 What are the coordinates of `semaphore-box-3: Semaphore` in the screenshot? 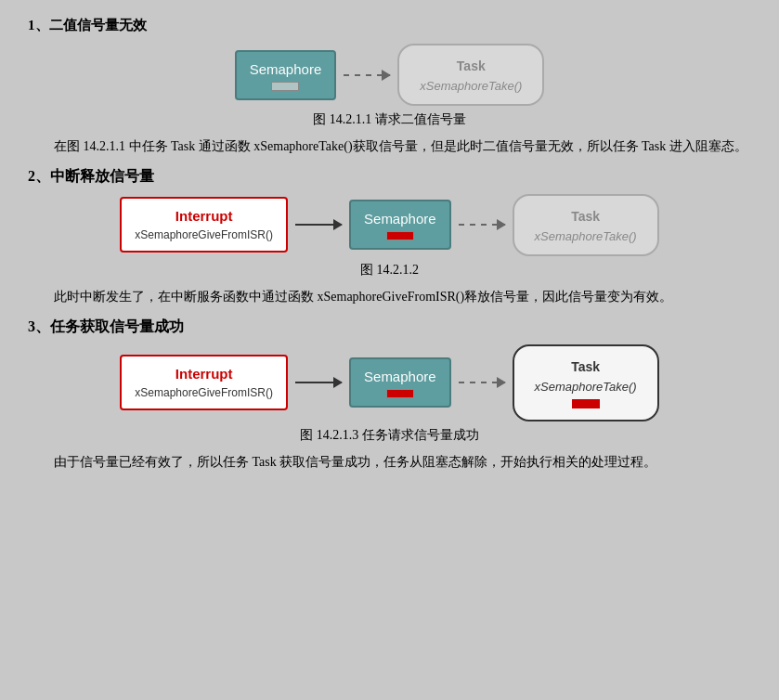 It's located at (400, 382).